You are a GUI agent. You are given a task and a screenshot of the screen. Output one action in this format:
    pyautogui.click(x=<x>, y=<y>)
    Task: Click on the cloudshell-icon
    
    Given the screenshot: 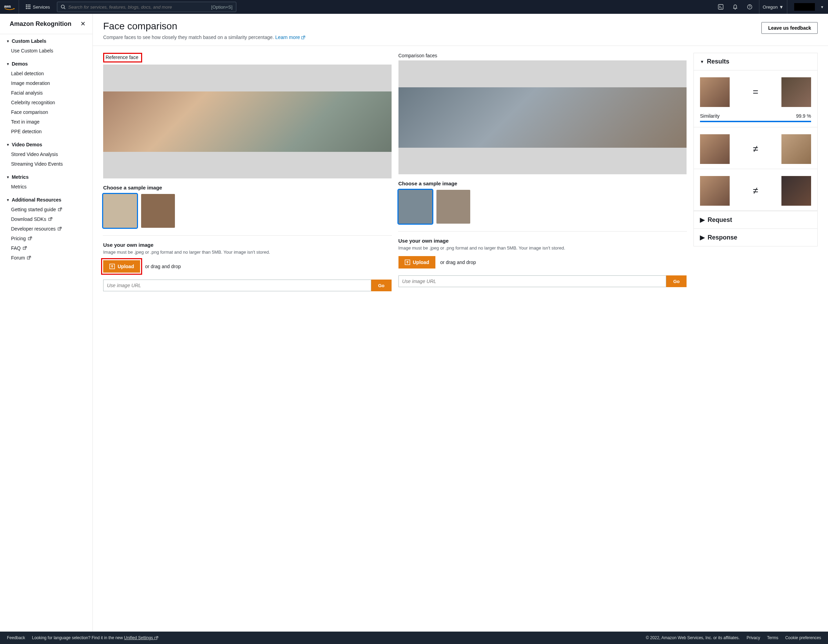 What is the action you would take?
    pyautogui.click(x=721, y=7)
    